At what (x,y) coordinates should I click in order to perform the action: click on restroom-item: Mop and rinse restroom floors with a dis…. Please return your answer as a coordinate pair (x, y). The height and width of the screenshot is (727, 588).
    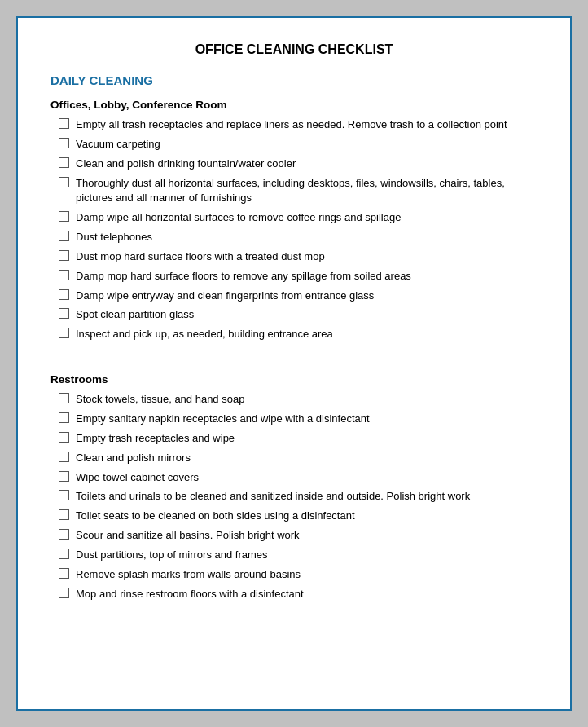
    Looking at the image, I should click on (298, 595).